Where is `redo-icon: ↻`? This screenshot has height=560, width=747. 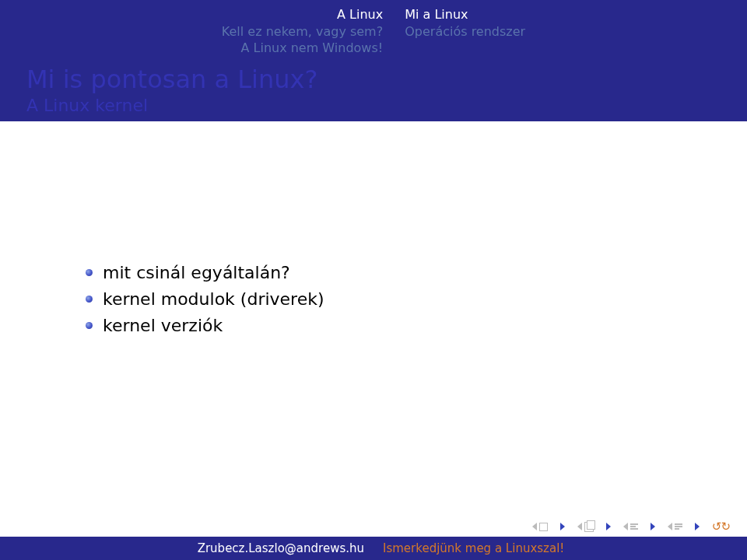 redo-icon: ↻ is located at coordinates (725, 527).